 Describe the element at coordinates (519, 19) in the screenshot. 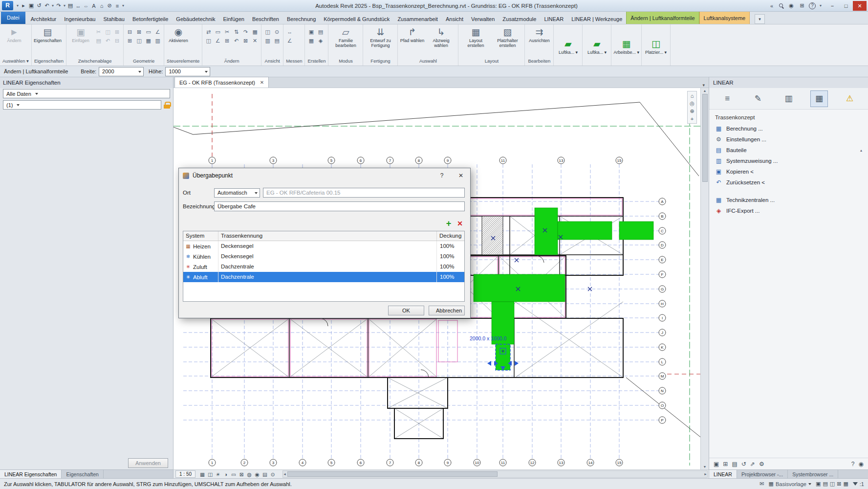

I see `ribbon-tab-zusatzmodule: Zusatzmodule` at that location.